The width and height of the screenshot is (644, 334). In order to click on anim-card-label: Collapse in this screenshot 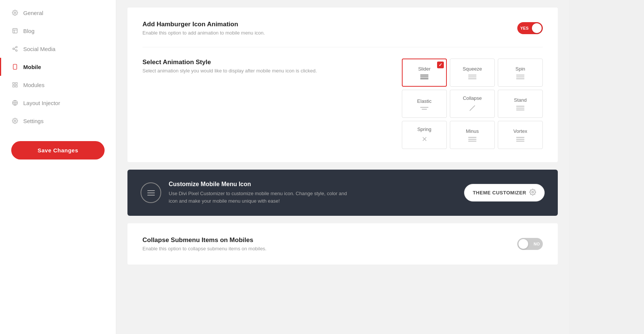, I will do `click(472, 98)`.